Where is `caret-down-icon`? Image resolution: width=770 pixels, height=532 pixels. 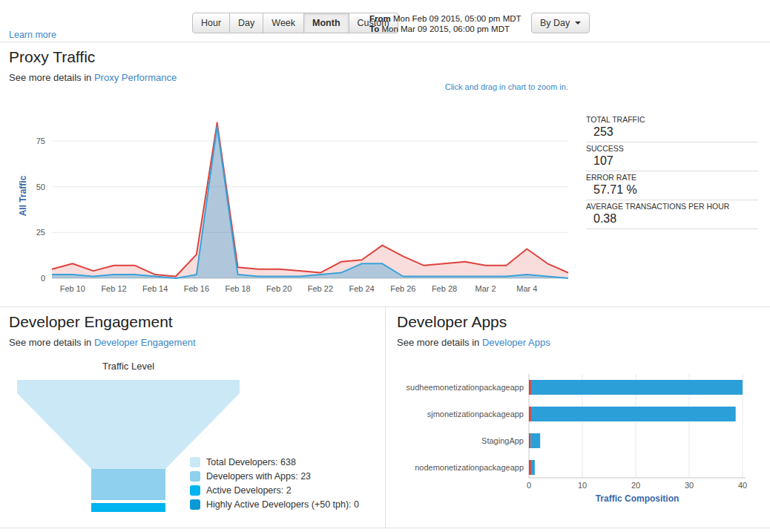
caret-down-icon is located at coordinates (578, 23).